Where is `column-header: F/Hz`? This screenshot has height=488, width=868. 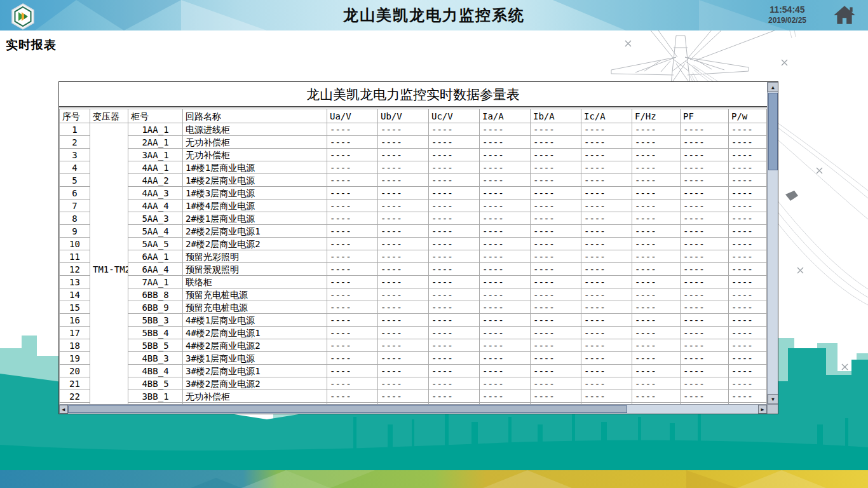 column-header: F/Hz is located at coordinates (656, 116).